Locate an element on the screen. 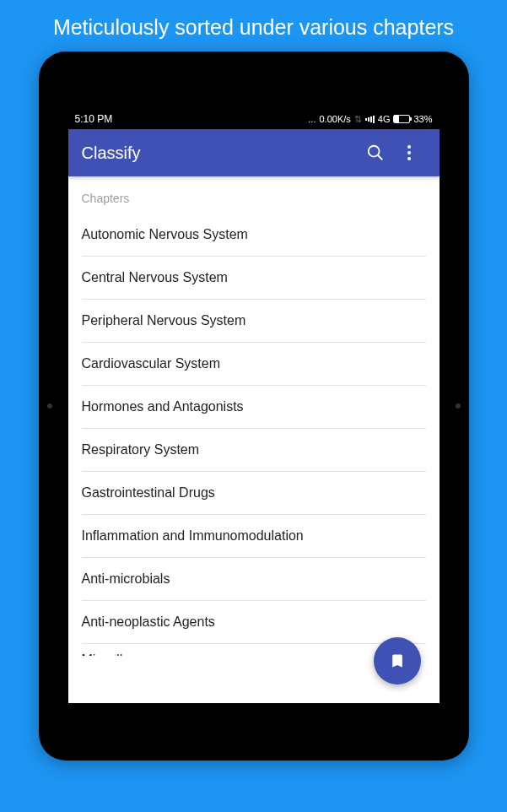  status-network: 4G is located at coordinates (385, 119).